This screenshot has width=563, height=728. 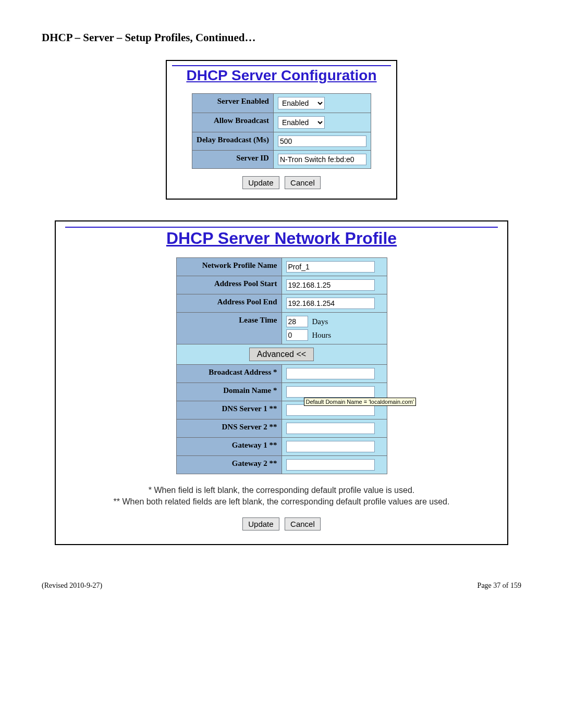 What do you see at coordinates (331, 285) in the screenshot?
I see `pool-start-input` at bounding box center [331, 285].